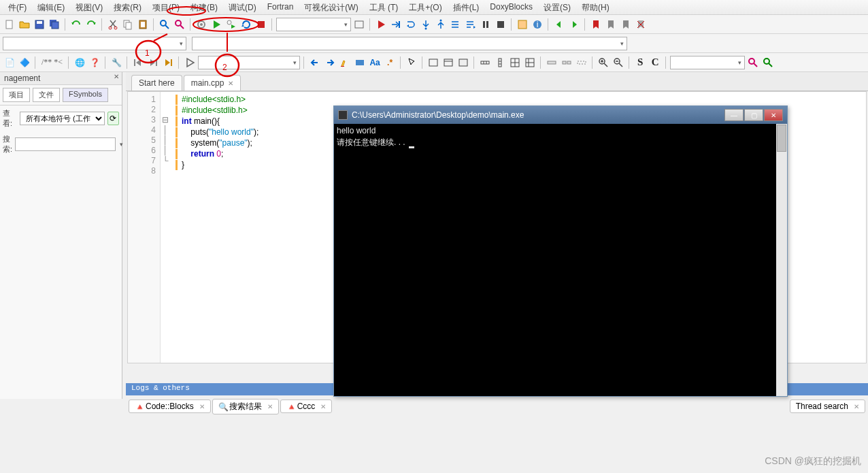 This screenshot has width=868, height=473. I want to click on mgmt-tab-projects: 项目, so click(16, 95).